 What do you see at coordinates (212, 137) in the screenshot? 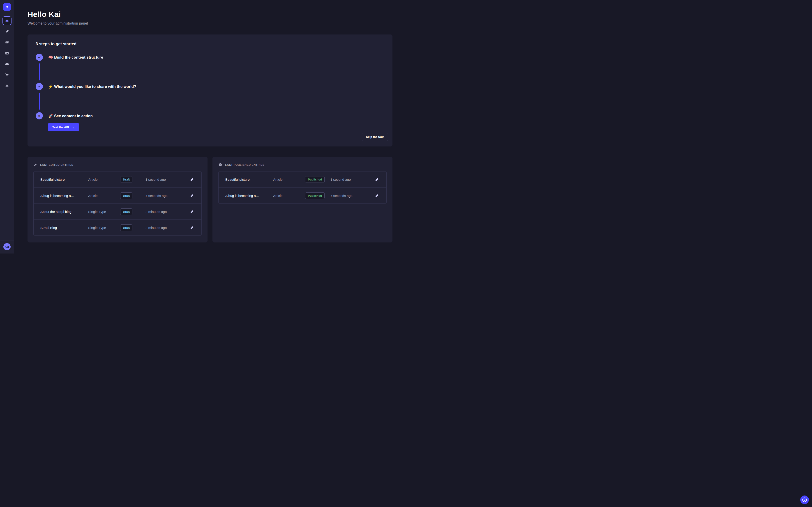
I see `onboarding-footer: Skip the tour` at bounding box center [212, 137].